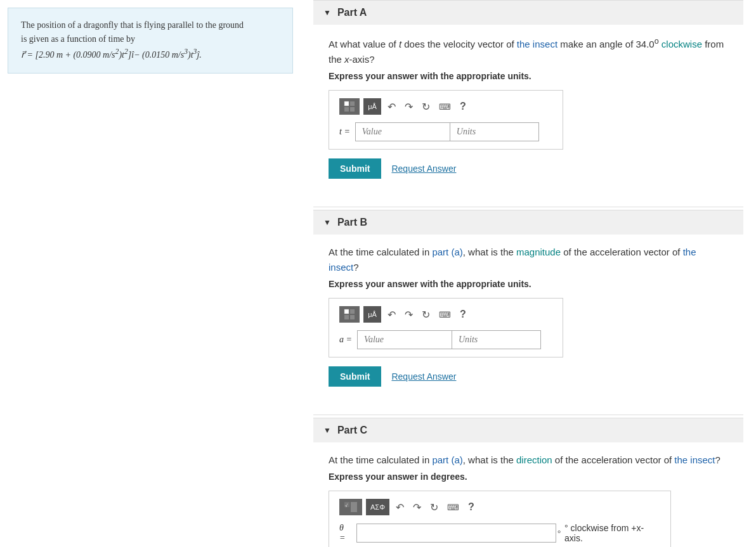 The height and width of the screenshot is (547, 756). Describe the element at coordinates (392, 106) in the screenshot. I see `undo-button-a: ↶` at that location.